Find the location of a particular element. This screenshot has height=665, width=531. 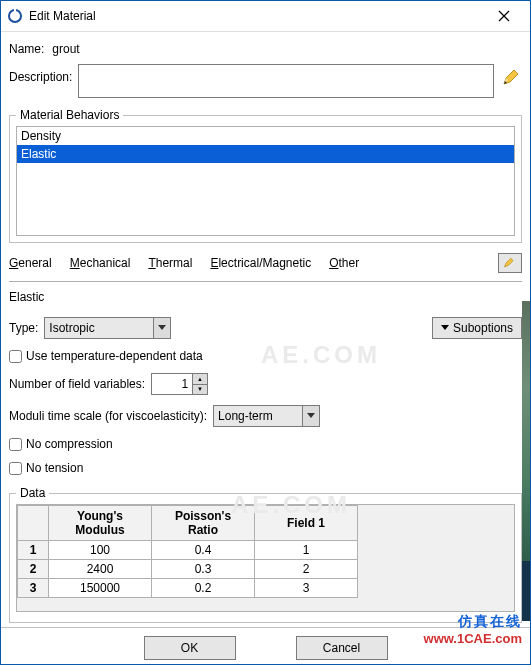

type-select: Isotropic is located at coordinates (108, 328).